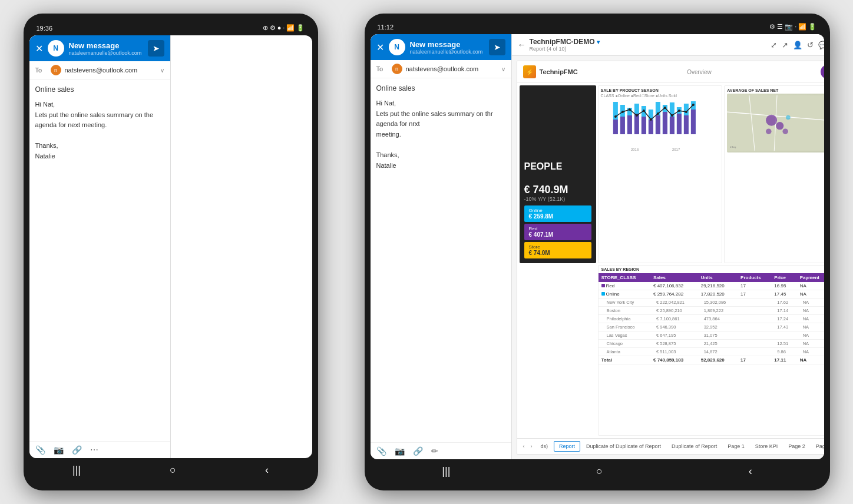 The width and height of the screenshot is (853, 504). Describe the element at coordinates (100, 450) in the screenshot. I see `email-footer: 📎 📷 🔗 ⋯` at that location.